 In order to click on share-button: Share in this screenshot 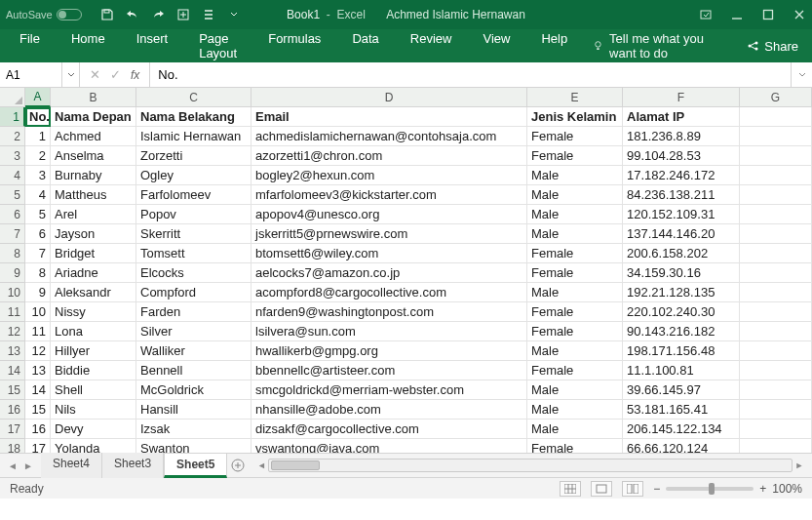, I will do `click(772, 47)`.